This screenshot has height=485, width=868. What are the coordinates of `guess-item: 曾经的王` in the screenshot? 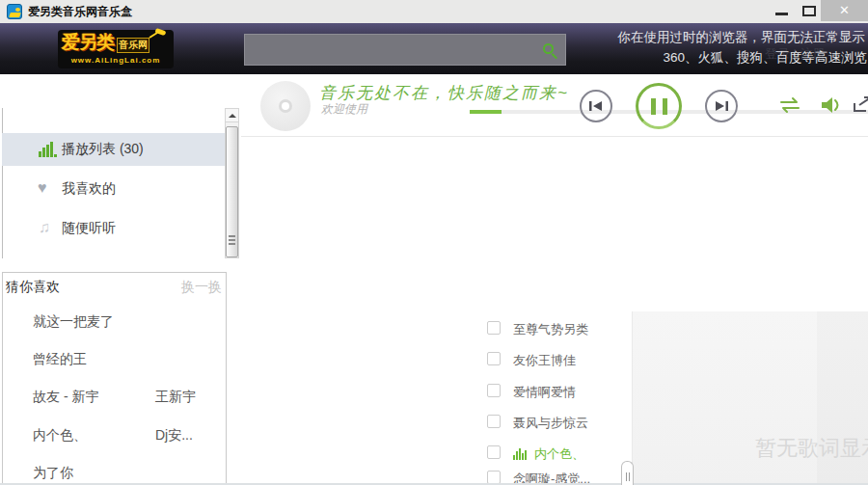 It's located at (60, 360).